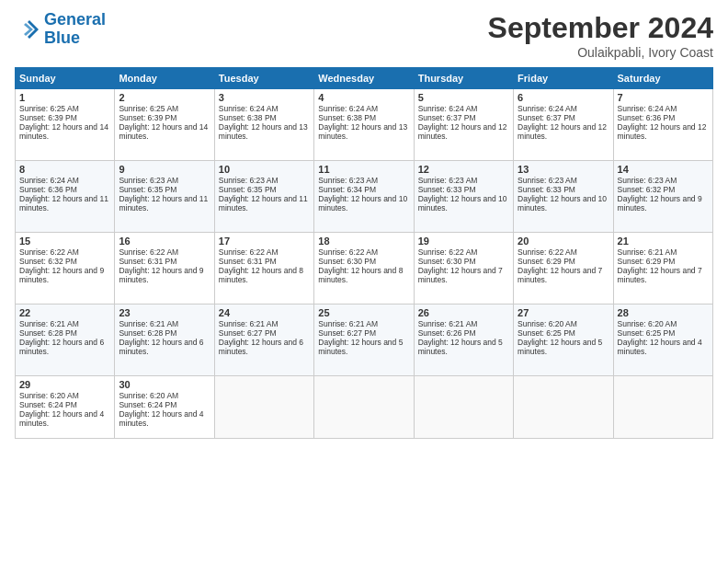 The height and width of the screenshot is (563, 728). What do you see at coordinates (563, 269) in the screenshot?
I see `day-cell: 20Sunrise: 6:22 AMSunset: 6:29 PMDayligh…` at bounding box center [563, 269].